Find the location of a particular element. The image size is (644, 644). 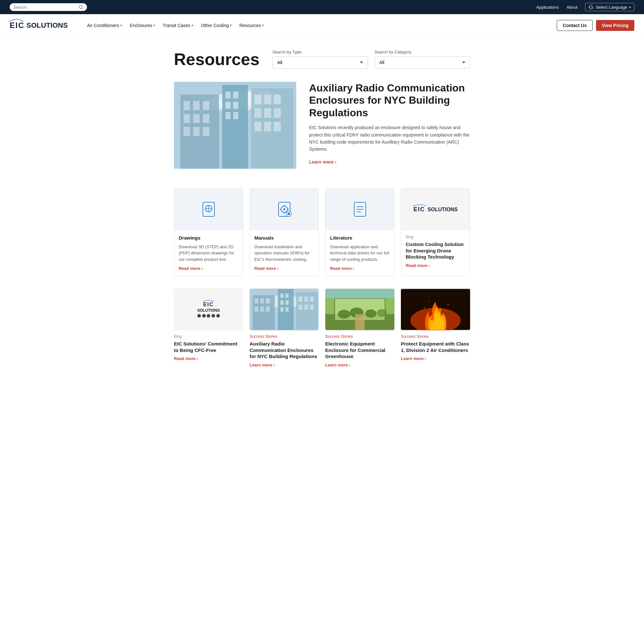

manuals-card-body: Manuals Download installation and operat… is located at coordinates (284, 253).